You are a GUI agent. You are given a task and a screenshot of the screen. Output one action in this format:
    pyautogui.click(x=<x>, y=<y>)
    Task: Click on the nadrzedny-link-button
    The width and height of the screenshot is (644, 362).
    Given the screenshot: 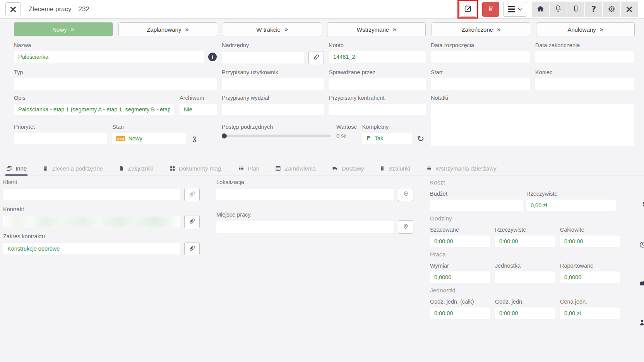 What is the action you would take?
    pyautogui.click(x=316, y=58)
    